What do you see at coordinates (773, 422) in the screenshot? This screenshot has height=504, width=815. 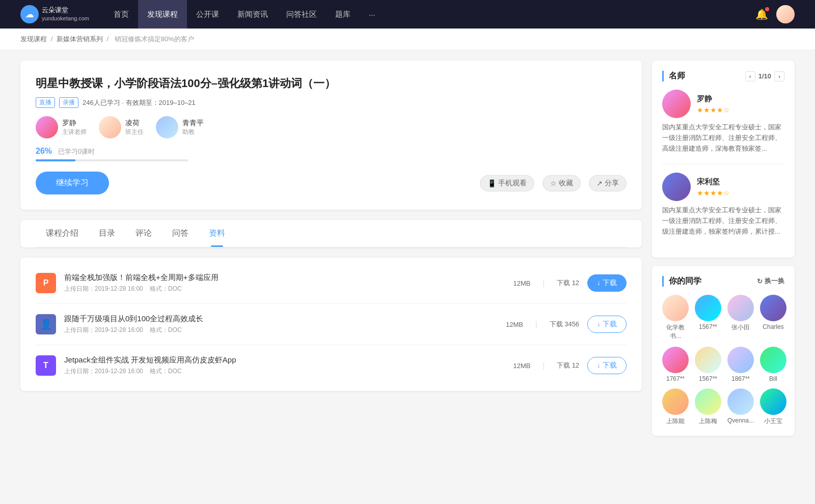 I see `classmate-name-11: 小王宝` at bounding box center [773, 422].